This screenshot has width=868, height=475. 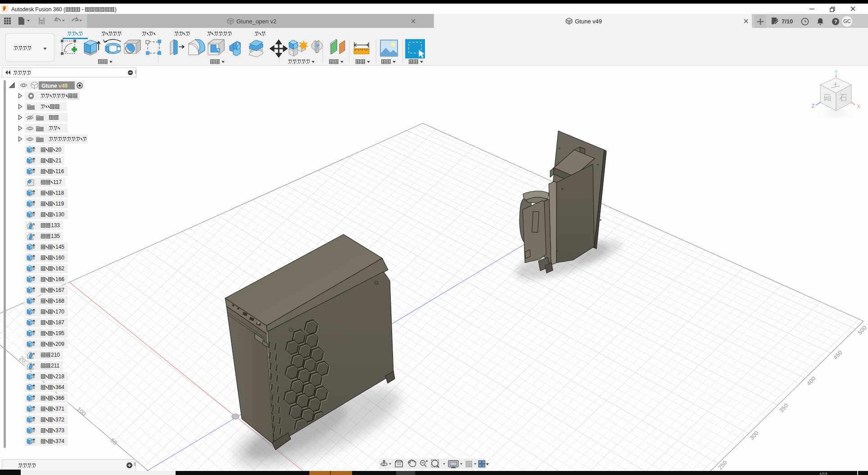 I want to click on svg-text: X, so click(x=859, y=107).